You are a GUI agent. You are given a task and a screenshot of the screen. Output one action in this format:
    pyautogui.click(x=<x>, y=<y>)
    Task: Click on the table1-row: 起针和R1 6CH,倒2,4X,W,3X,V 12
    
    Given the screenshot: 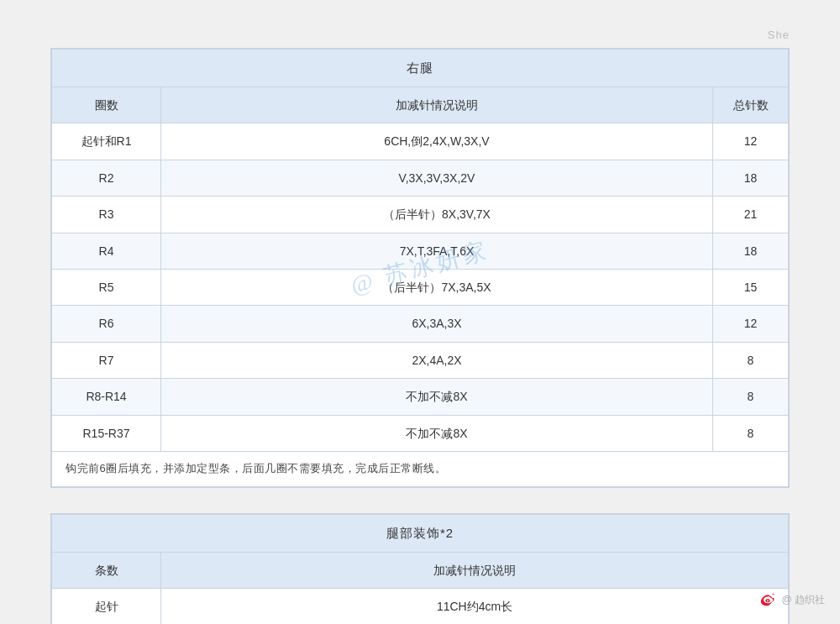 What is the action you would take?
    pyautogui.click(x=420, y=141)
    